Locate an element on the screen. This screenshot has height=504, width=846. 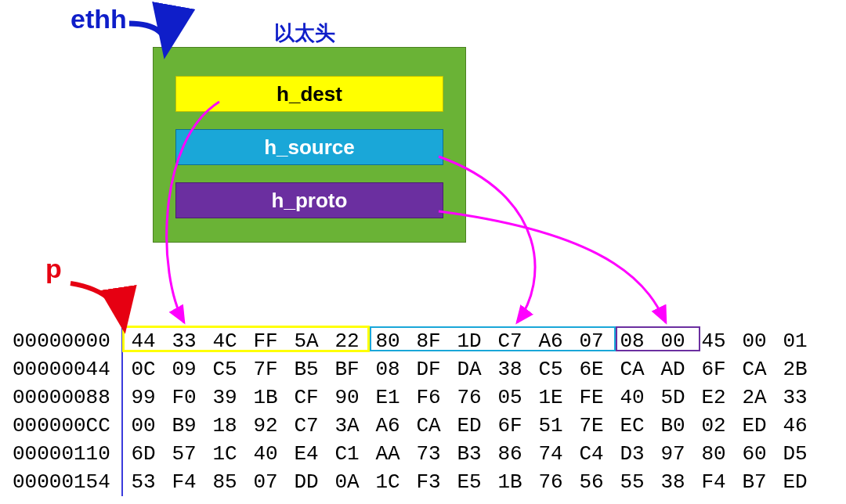
hex-byte: 5A is located at coordinates (306, 341).